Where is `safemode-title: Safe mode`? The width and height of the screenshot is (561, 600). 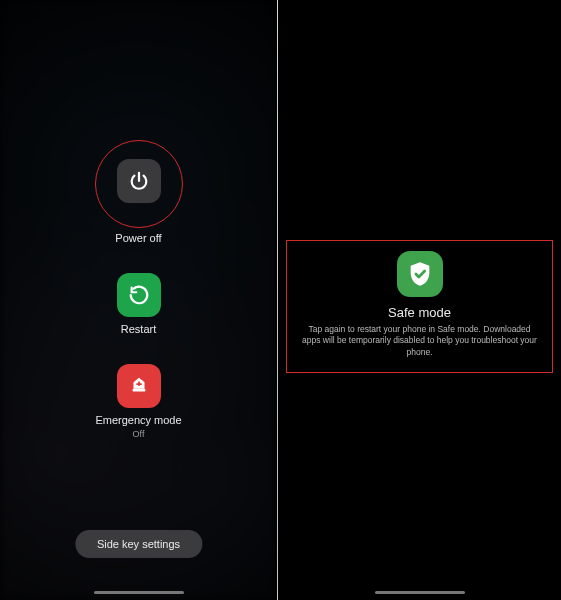 safemode-title: Safe mode is located at coordinates (420, 312).